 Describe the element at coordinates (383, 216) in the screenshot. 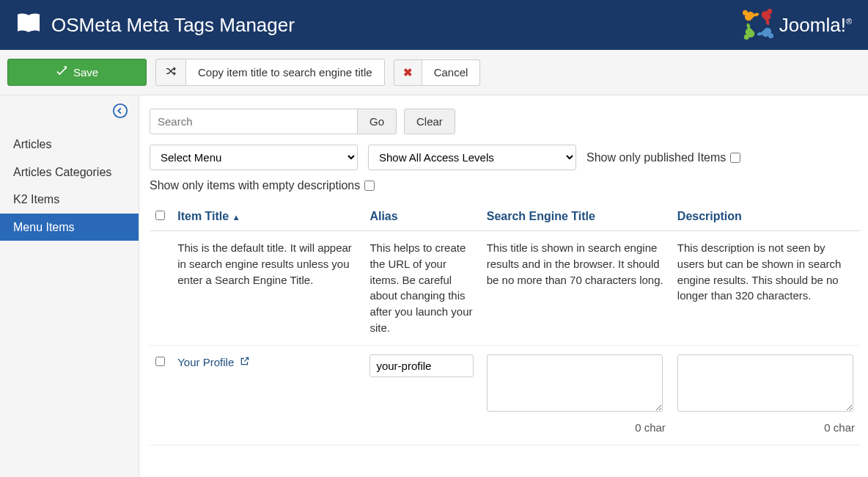

I see `sort-alias: Alias` at that location.